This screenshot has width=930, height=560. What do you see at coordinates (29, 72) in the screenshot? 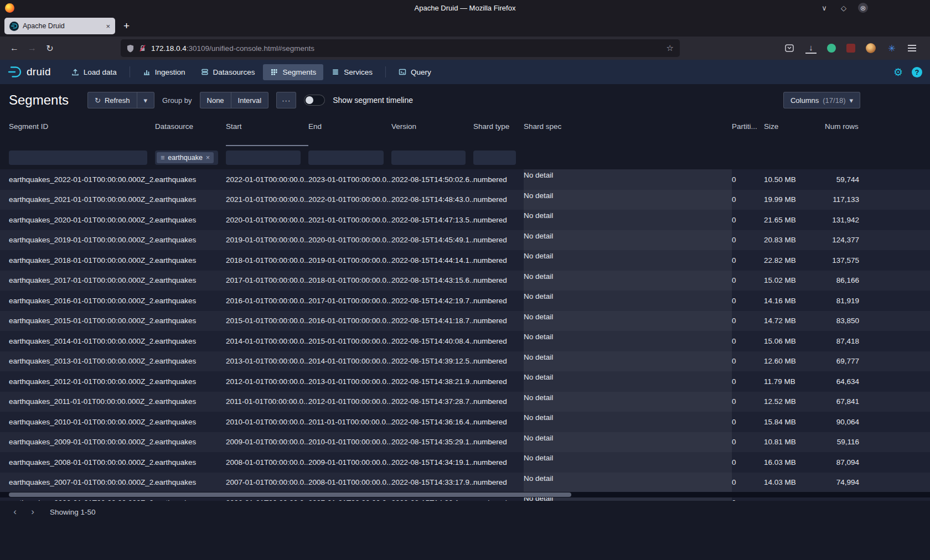
I see `druid-logo: druid` at bounding box center [29, 72].